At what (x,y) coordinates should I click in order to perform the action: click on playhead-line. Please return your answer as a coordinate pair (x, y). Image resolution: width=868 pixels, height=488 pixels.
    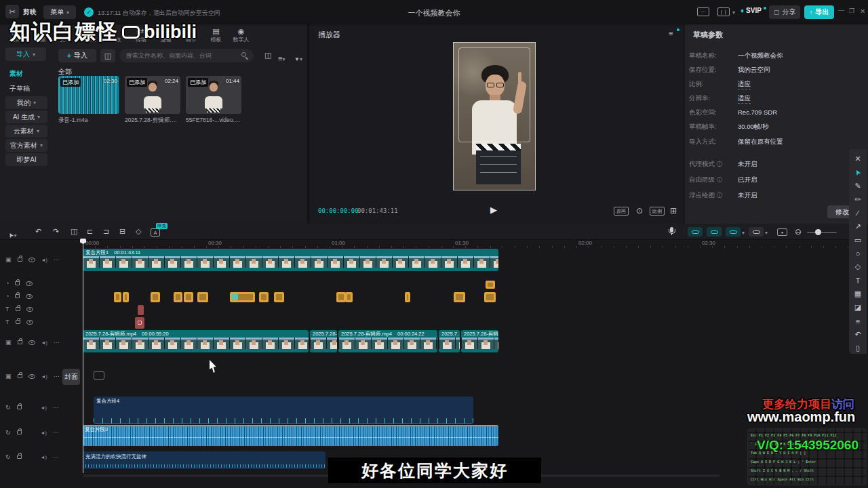
    Looking at the image, I should click on (83, 356).